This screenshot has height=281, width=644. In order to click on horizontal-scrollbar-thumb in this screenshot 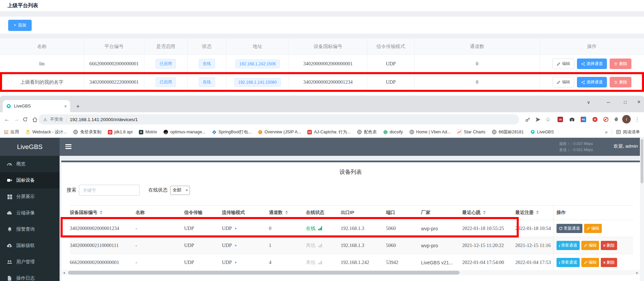, I will do `click(264, 273)`.